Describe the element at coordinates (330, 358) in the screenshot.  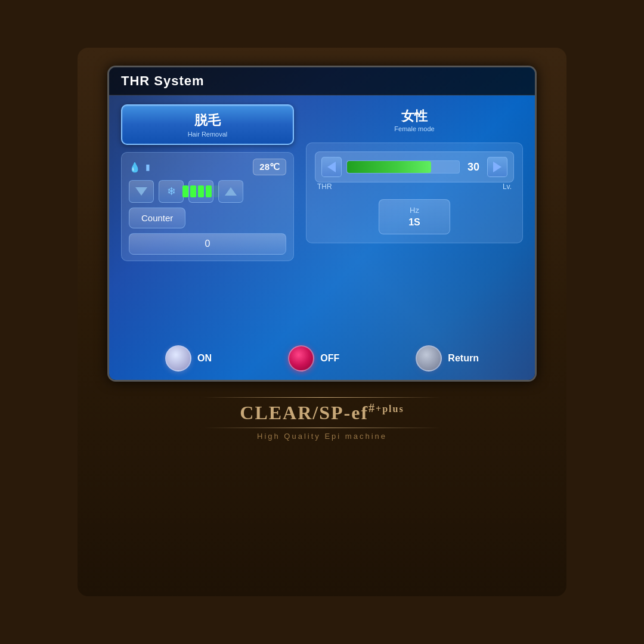
I see `off-button-label: OFF` at that location.